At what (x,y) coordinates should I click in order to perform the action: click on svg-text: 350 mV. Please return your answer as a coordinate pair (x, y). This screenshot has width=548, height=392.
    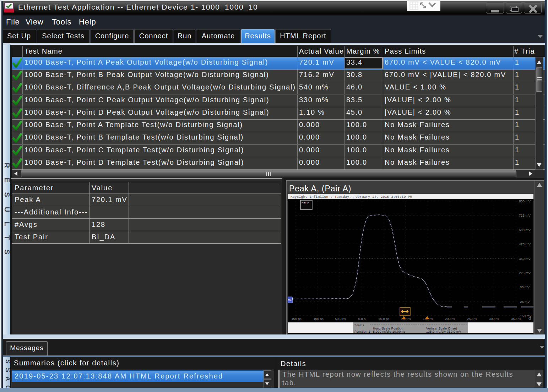
    Looking at the image, I should click on (525, 258).